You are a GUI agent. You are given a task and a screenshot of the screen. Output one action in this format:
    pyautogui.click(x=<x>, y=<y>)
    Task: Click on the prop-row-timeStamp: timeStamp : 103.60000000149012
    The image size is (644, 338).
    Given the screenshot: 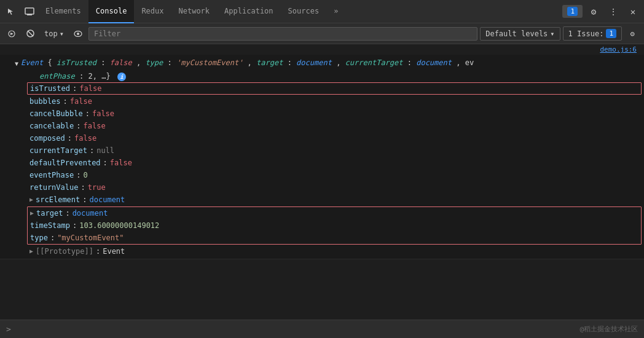 What is the action you would take?
    pyautogui.click(x=334, y=226)
    